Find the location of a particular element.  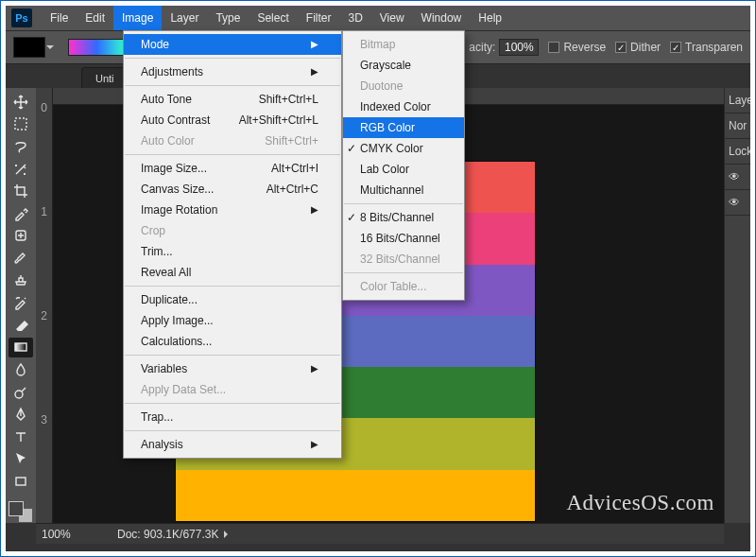

clone-stamp-tool is located at coordinates (21, 281).